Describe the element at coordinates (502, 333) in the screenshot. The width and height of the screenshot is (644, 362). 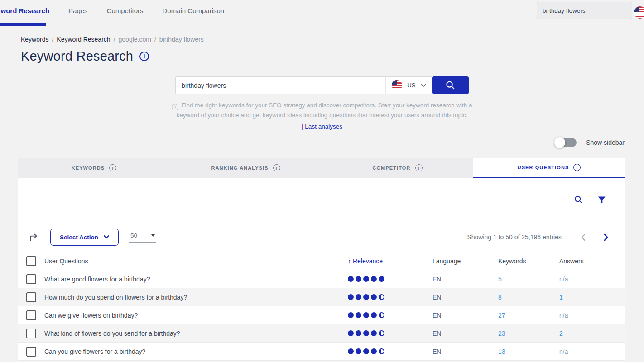
I see `keywords-count-link: 23` at that location.